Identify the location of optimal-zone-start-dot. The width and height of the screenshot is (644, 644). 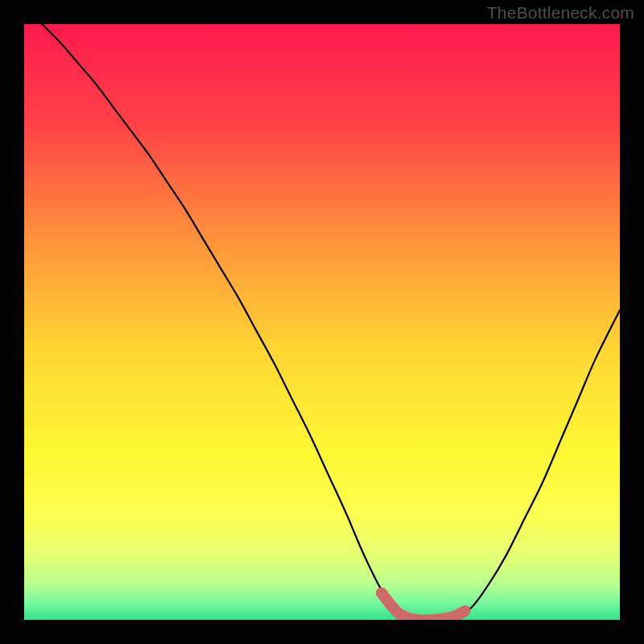
(382, 593).